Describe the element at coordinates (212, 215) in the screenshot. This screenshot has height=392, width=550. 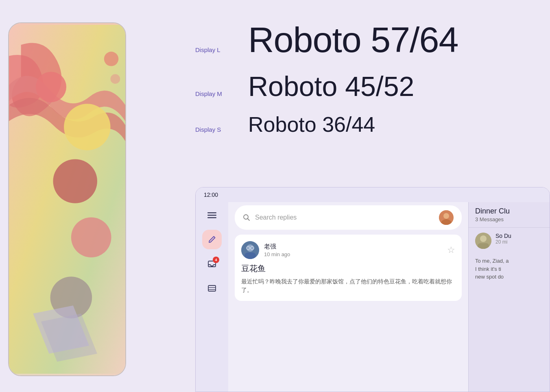
I see `sidebar-icon-menu` at that location.